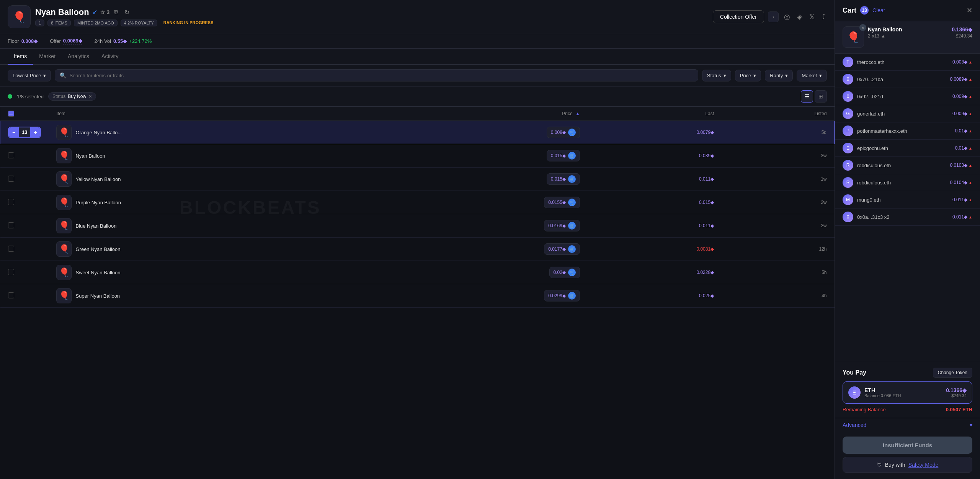 The width and height of the screenshot is (980, 479). I want to click on market-dropdown: Market ▾, so click(812, 76).